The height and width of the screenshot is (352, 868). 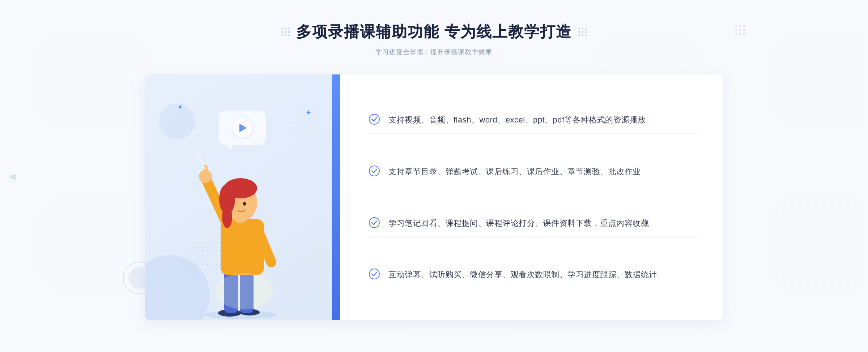 What do you see at coordinates (533, 275) in the screenshot?
I see `feature-item-4: 互动弹幕、试听购买、微信分享、观看次数限制、学习进度跟踪、数据统计` at bounding box center [533, 275].